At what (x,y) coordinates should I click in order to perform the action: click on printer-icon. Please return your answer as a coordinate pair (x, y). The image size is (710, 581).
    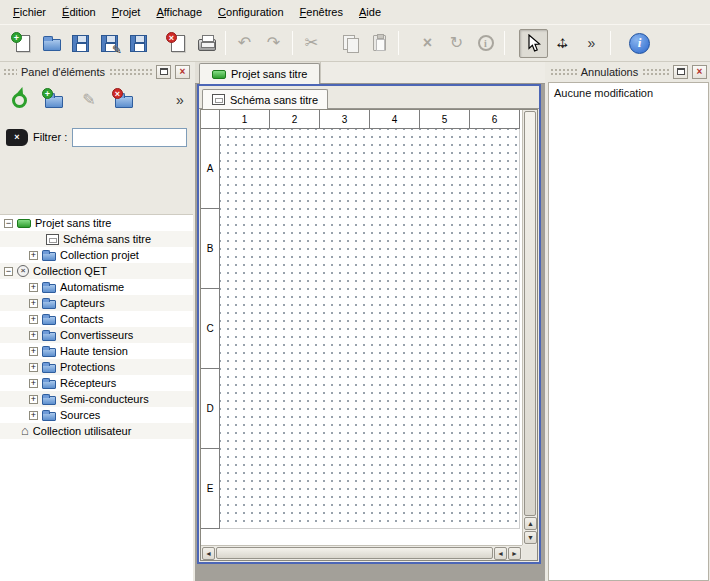
    Looking at the image, I should click on (207, 45).